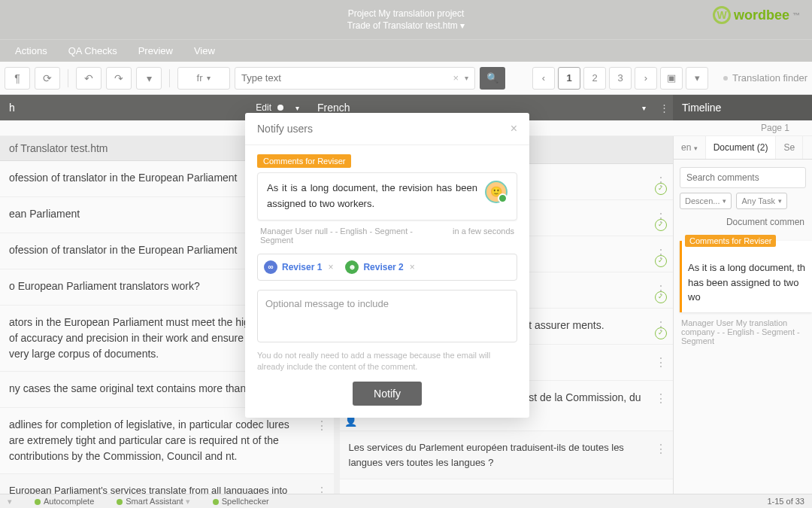  What do you see at coordinates (406, 14) in the screenshot?
I see `project-name: Project My translation project` at bounding box center [406, 14].